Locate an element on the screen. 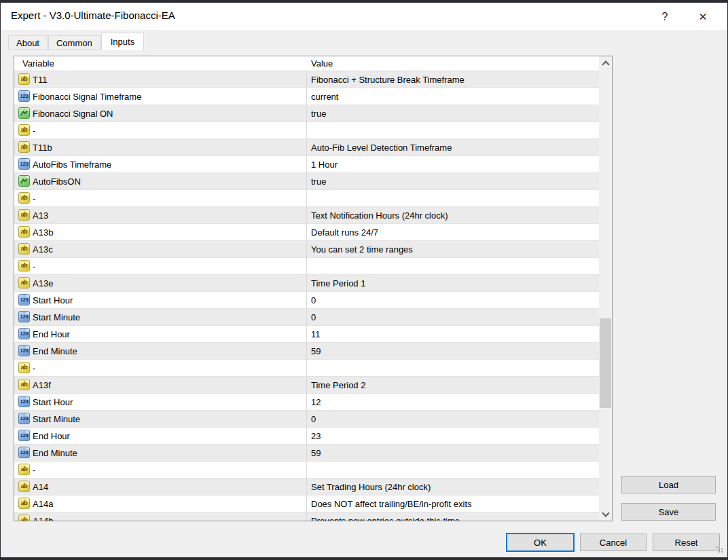 The width and height of the screenshot is (728, 560). cancel-button: Cancel is located at coordinates (613, 542).